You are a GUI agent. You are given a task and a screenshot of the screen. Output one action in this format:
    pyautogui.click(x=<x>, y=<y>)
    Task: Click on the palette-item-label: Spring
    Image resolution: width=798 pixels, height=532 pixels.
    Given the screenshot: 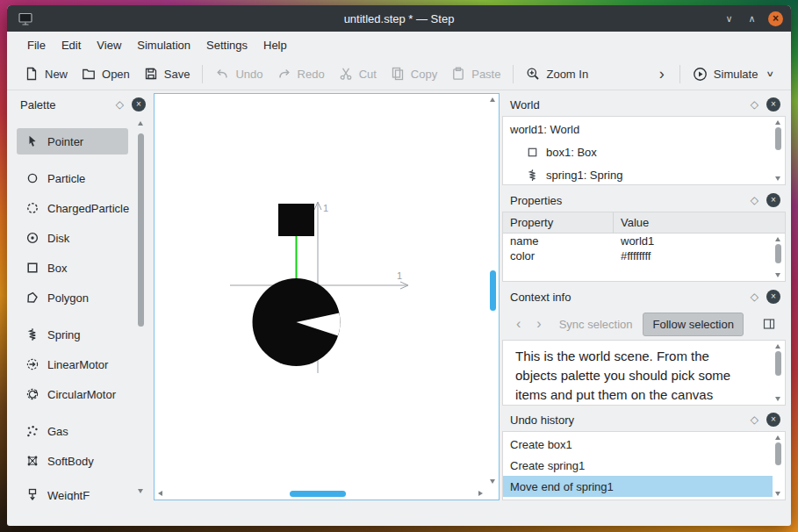 What is the action you would take?
    pyautogui.click(x=64, y=335)
    